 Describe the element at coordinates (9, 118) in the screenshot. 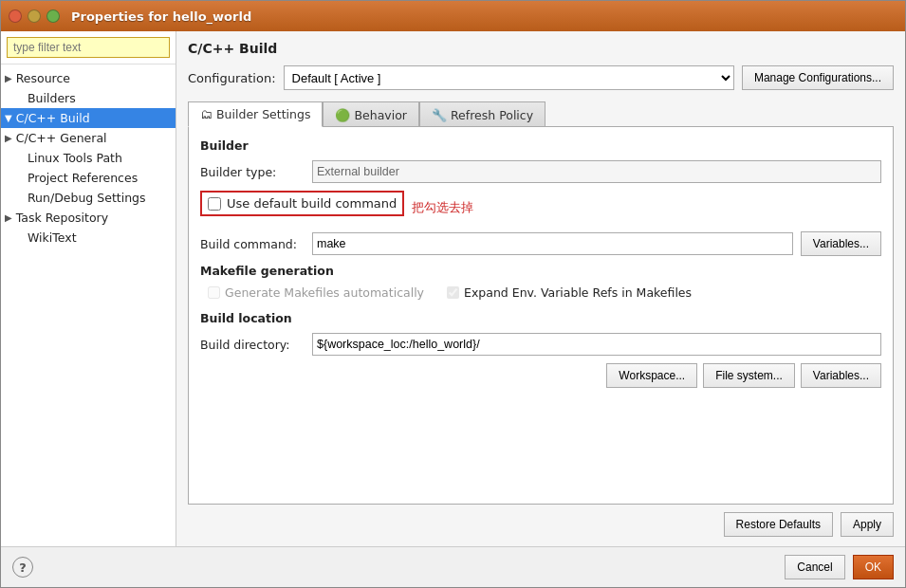

I see `arrow-icon: ▼` at that location.